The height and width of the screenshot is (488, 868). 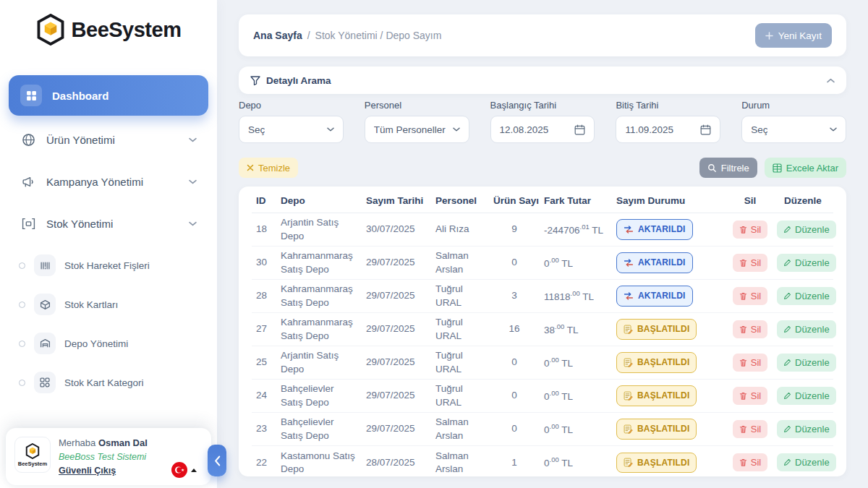 I want to click on cell-id: 28, so click(x=264, y=296).